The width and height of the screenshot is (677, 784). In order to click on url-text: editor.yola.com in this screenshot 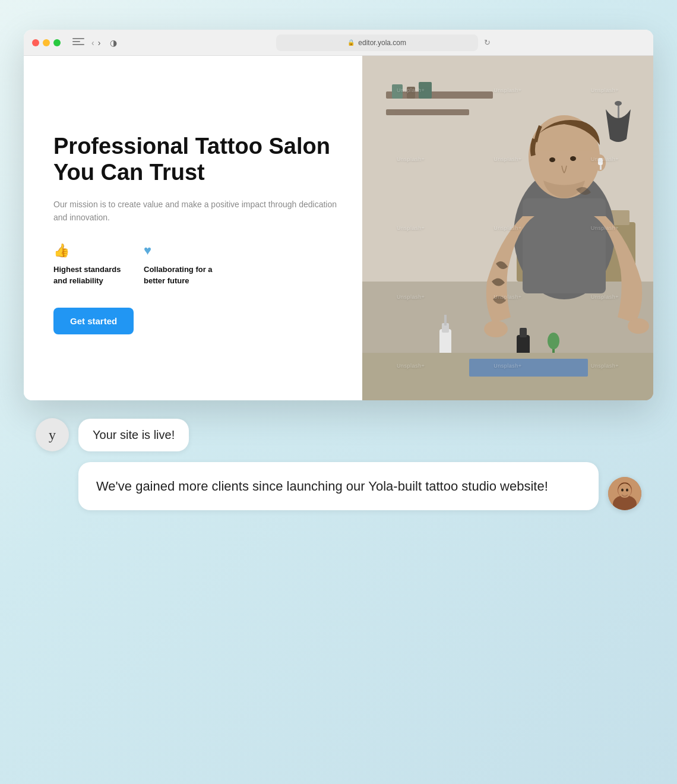, I will do `click(382, 43)`.